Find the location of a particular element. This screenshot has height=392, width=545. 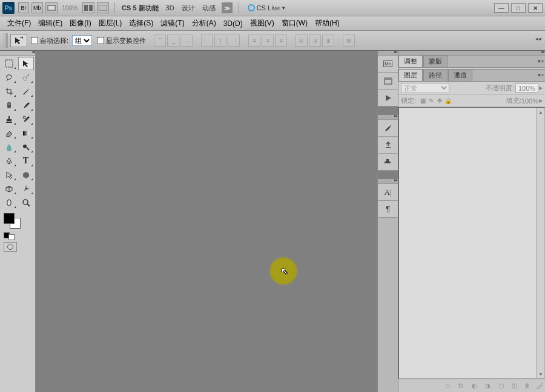

move-tool is located at coordinates (26, 64).